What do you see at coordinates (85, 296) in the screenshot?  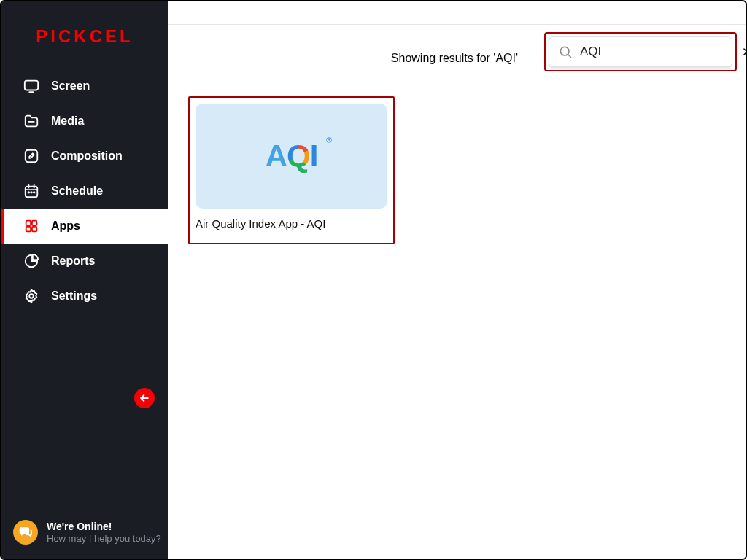 I see `sidebar-item-settings: Settings` at bounding box center [85, 296].